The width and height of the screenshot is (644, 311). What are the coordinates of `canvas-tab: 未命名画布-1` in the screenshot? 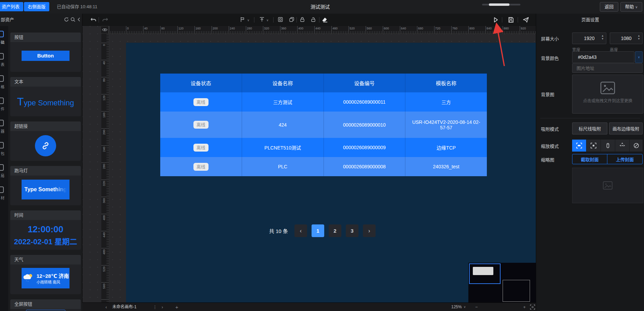 It's located at (125, 307).